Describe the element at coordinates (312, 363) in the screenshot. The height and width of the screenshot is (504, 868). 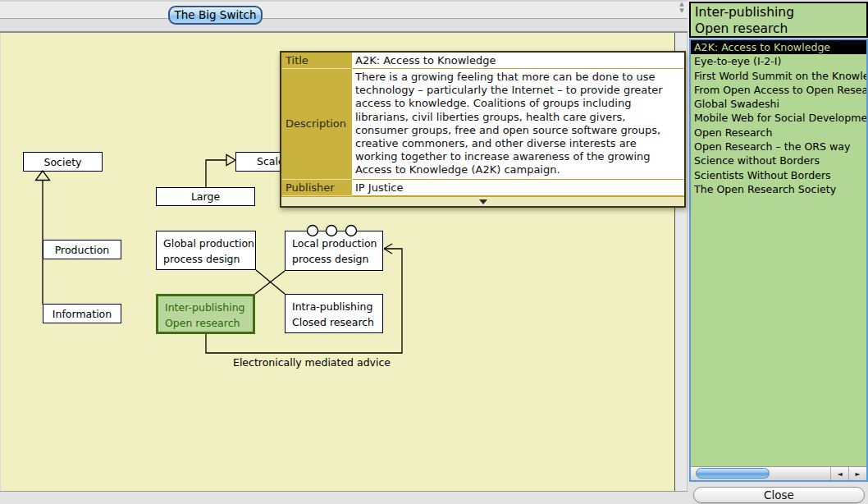
I see `edge-label-electronically-mediated-advice: Electronically mediated advice` at that location.